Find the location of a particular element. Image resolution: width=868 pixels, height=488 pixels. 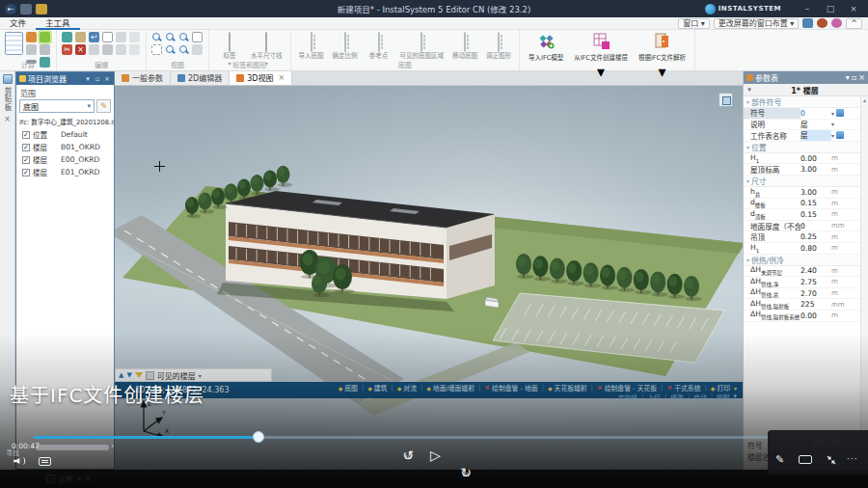

open-folder-icon is located at coordinates (41, 10).